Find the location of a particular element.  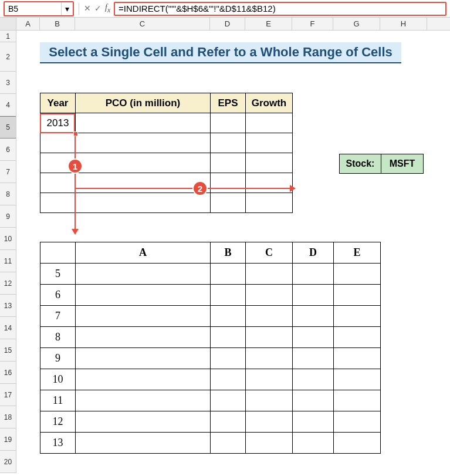

cancel-icon: ✕ is located at coordinates (87, 8).